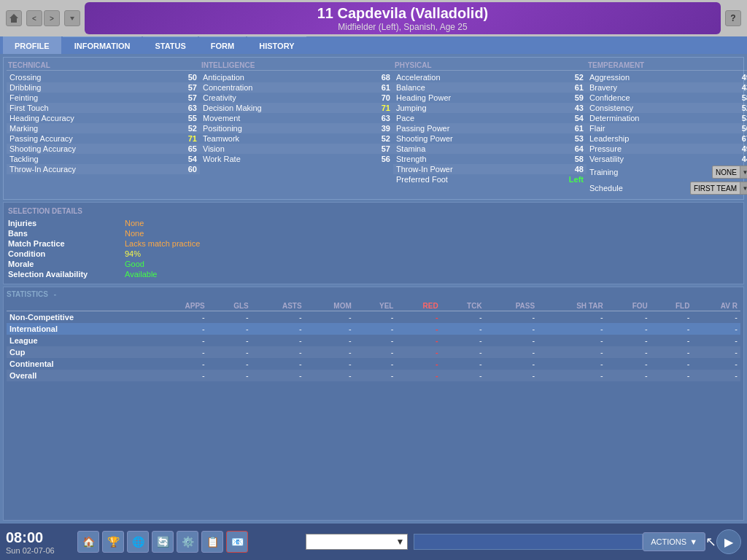 This screenshot has width=747, height=560. Describe the element at coordinates (187, 77) in the screenshot. I see `attr-value: 50` at that location.